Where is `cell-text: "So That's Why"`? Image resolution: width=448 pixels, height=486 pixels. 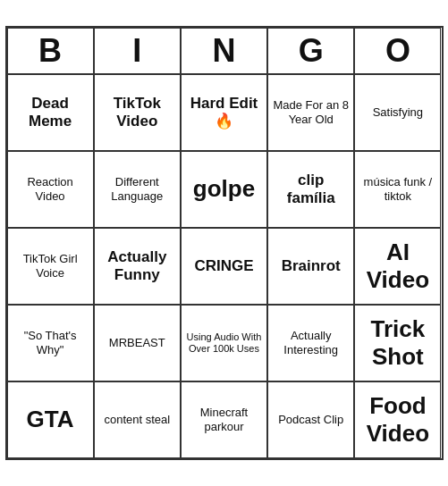 cell-text: "So That's Why" is located at coordinates (50, 343).